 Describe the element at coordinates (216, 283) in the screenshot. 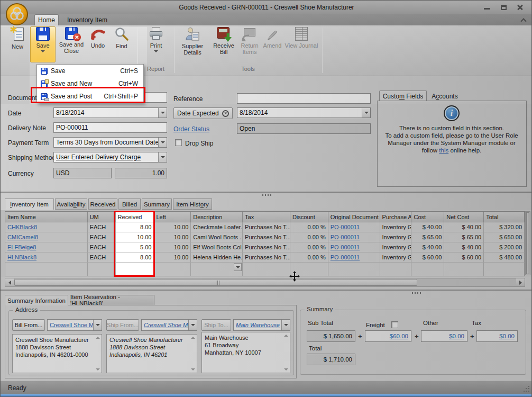

I see `horizontal-scrollbar-thumb` at that location.